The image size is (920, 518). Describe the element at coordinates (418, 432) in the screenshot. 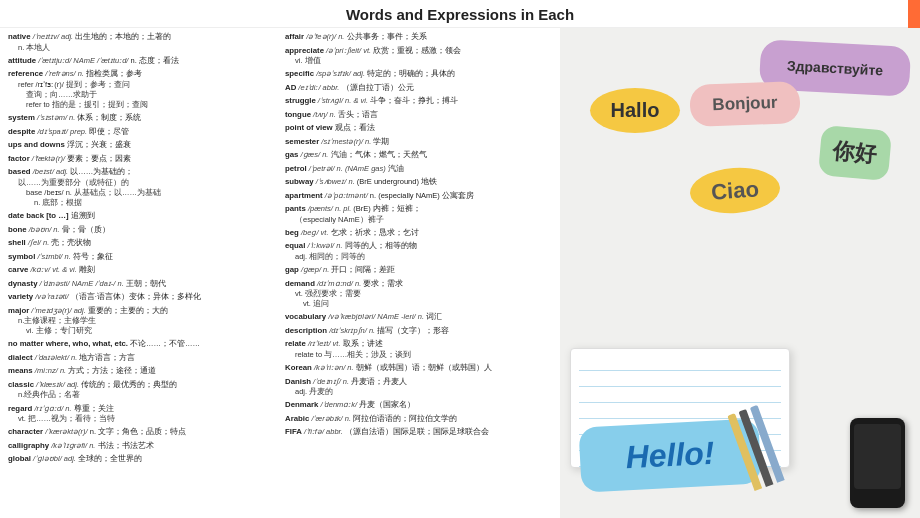

I see `word-entry: FIFA /ˈfiːfə/ abbr. （源自法语）国际足联；国际足球联合会` at that location.